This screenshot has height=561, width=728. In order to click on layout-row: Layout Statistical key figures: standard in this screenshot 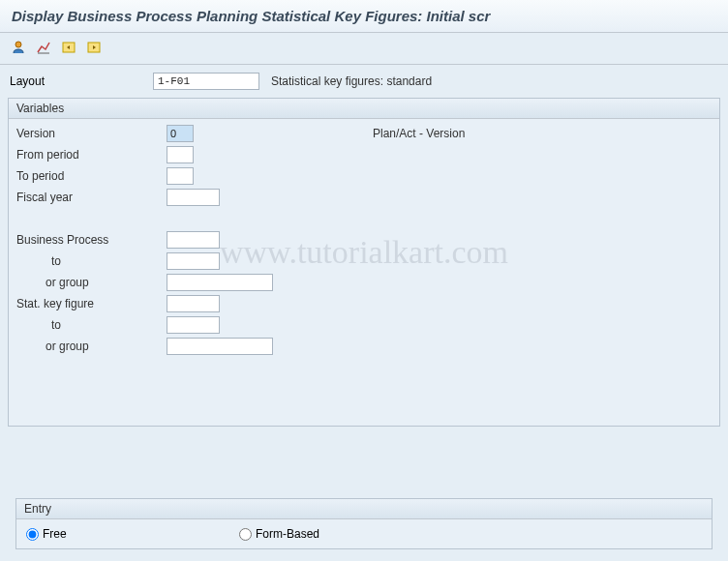, I will do `click(364, 81)`.